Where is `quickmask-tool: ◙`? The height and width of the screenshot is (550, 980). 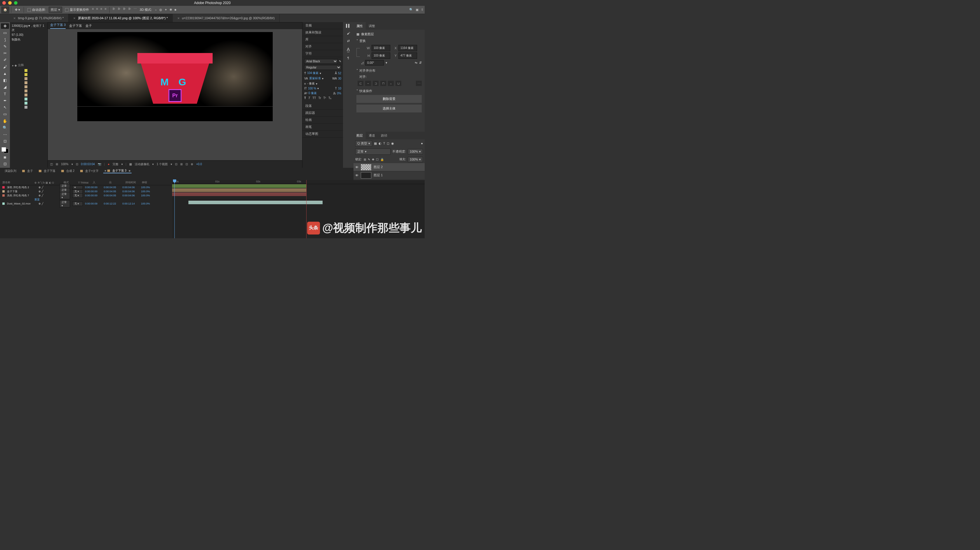
quickmask-tool: ◙ is located at coordinates (5, 157).